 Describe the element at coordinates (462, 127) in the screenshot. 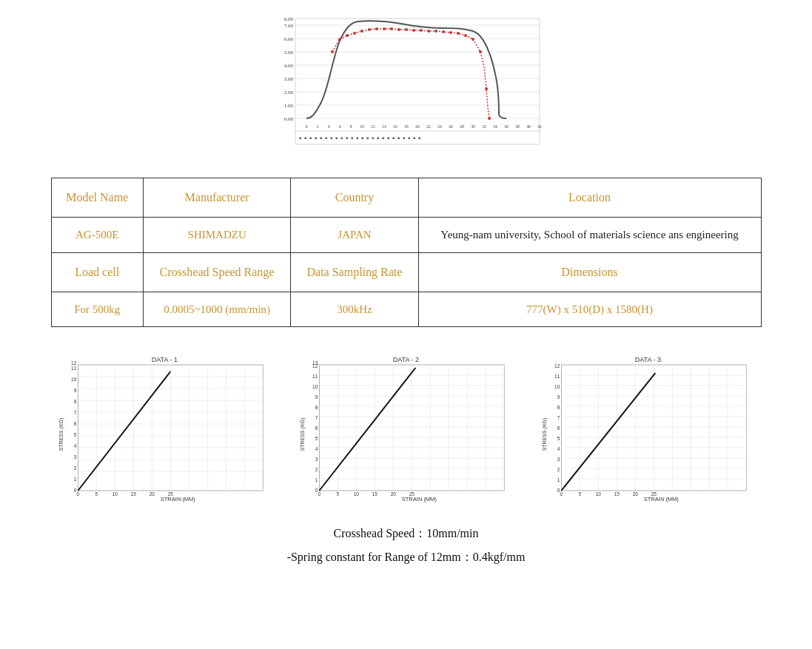

I see `svg-text: 28` at that location.